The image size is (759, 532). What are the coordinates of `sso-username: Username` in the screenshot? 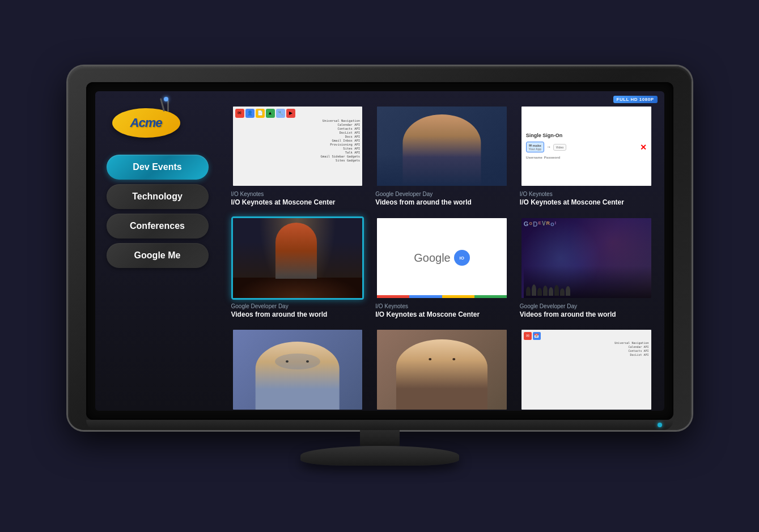 It's located at (534, 158).